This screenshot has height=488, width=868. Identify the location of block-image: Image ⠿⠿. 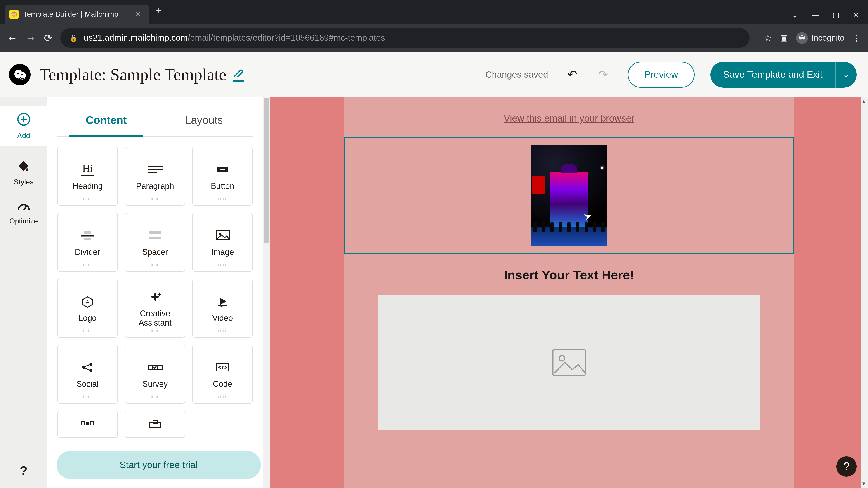
(222, 242).